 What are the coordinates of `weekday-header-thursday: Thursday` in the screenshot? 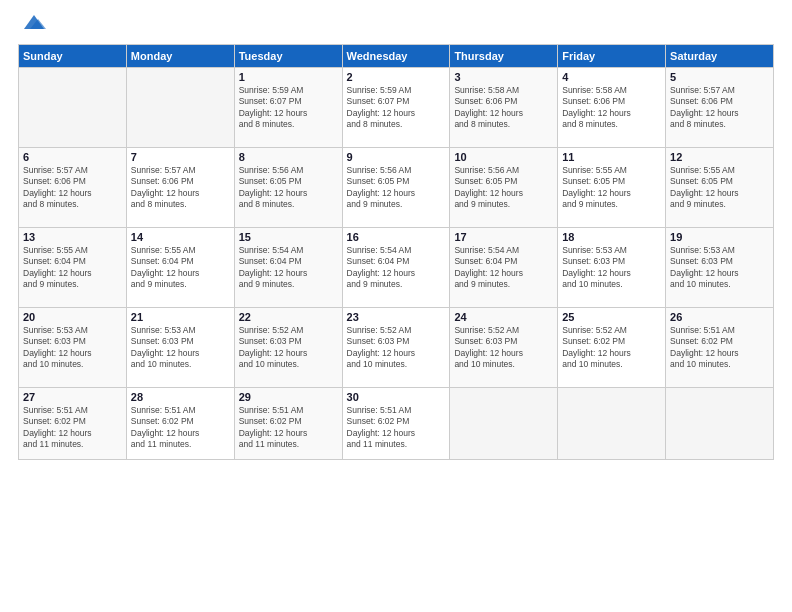 It's located at (504, 56).